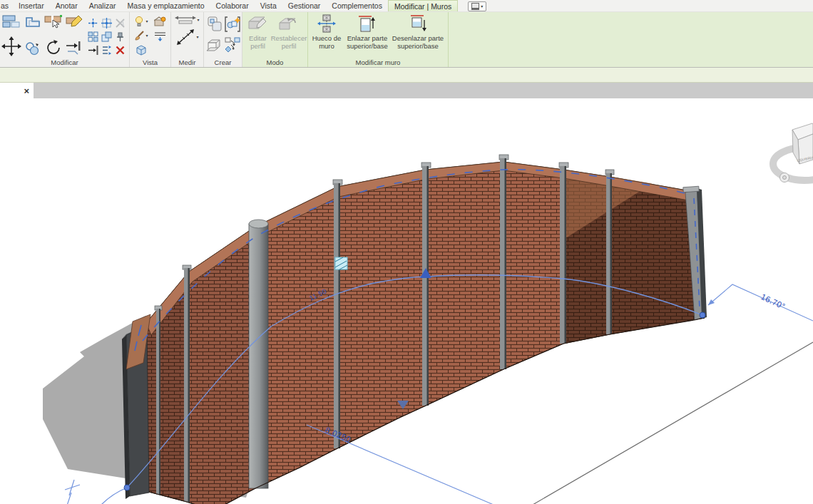 This screenshot has width=813, height=504. I want to click on lightbulb-icon: ▾, so click(141, 21).